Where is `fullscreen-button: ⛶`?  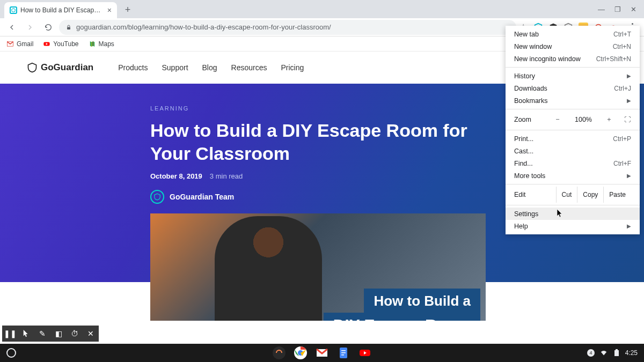
fullscreen-button: ⛶ is located at coordinates (628, 120).